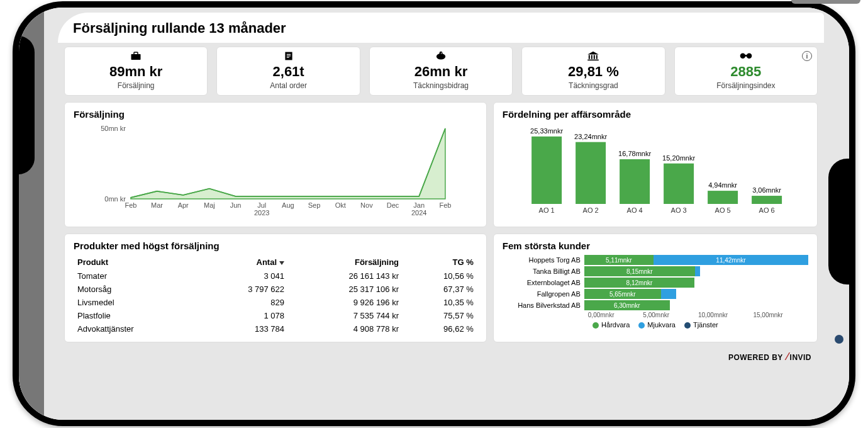 This screenshot has width=868, height=428. What do you see at coordinates (655, 260) in the screenshot?
I see `customer-row: Hoppets Torg AB5,11mnkr11,42mnkr` at bounding box center [655, 260].